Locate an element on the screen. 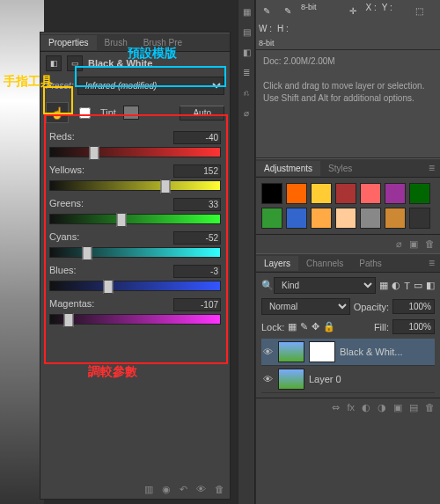  reset-icon: ↶ is located at coordinates (183, 489).